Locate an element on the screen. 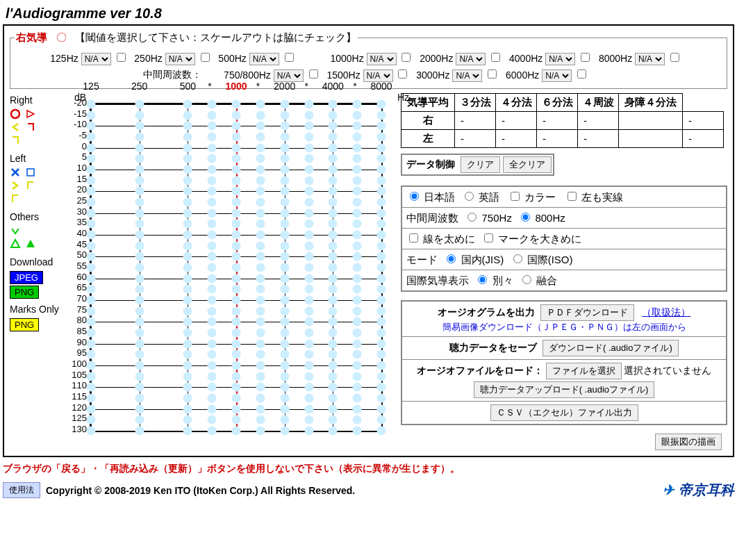 This screenshot has height=560, width=737. pdf-download-button: ＰＤＦダウンロード is located at coordinates (588, 313).